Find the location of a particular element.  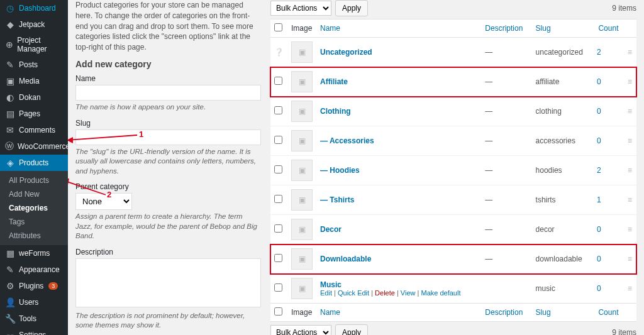

intro-text: Product categories for your store can be… is located at coordinates (169, 26).